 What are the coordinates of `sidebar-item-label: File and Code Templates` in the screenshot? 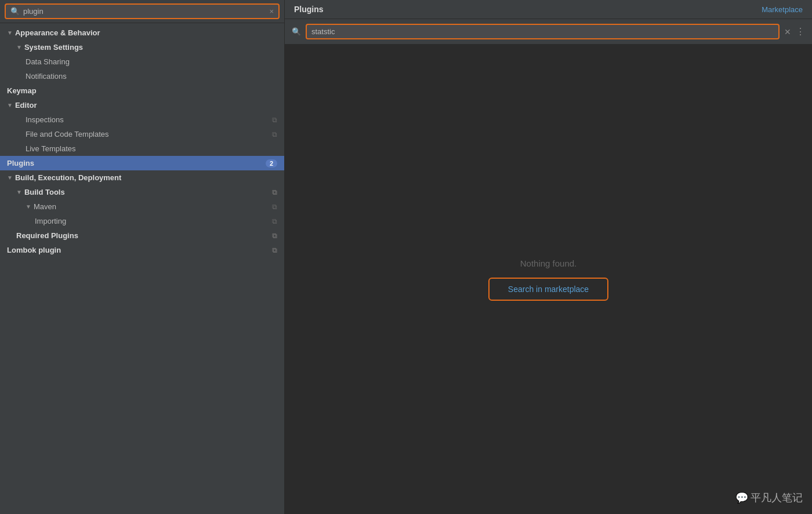 It's located at (67, 134).